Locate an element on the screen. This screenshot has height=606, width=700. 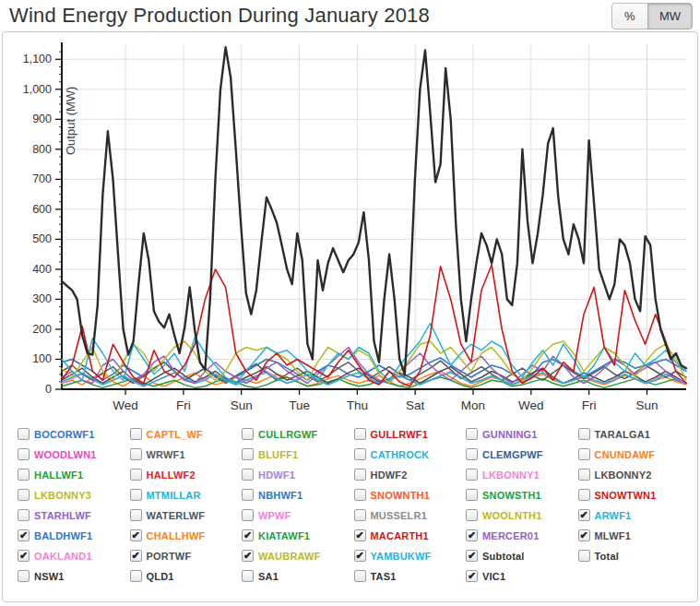
legend-item-CHALLHWF: ✔CHALLHWF is located at coordinates (186, 535).